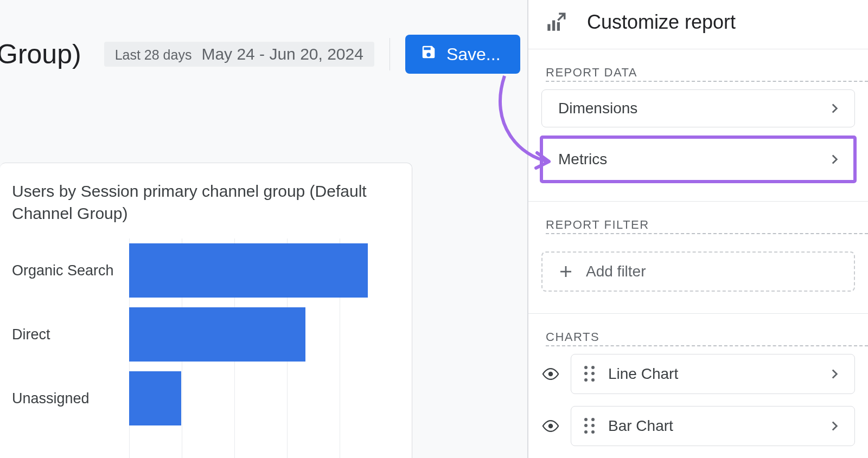  I want to click on metrics-label: Metrics, so click(583, 159).